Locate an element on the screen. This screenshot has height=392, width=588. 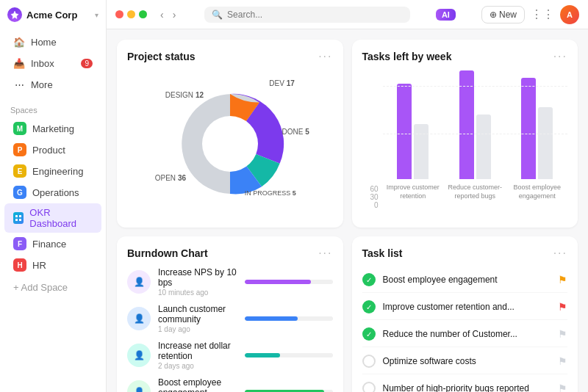
bar-groups: Improve customerretention Reduce custome… is located at coordinates (476, 135).